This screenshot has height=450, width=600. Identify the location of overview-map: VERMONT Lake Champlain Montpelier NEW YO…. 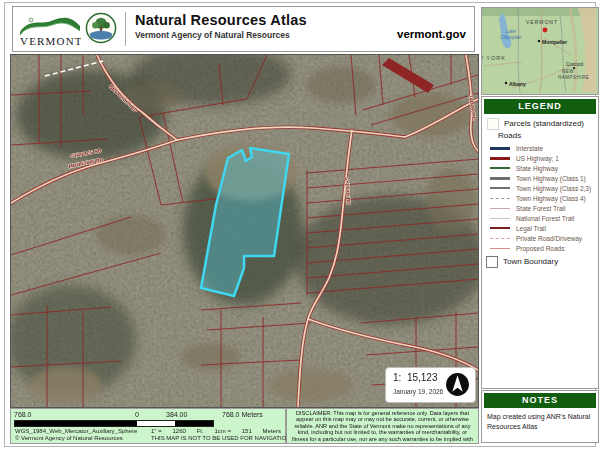
(540, 51).